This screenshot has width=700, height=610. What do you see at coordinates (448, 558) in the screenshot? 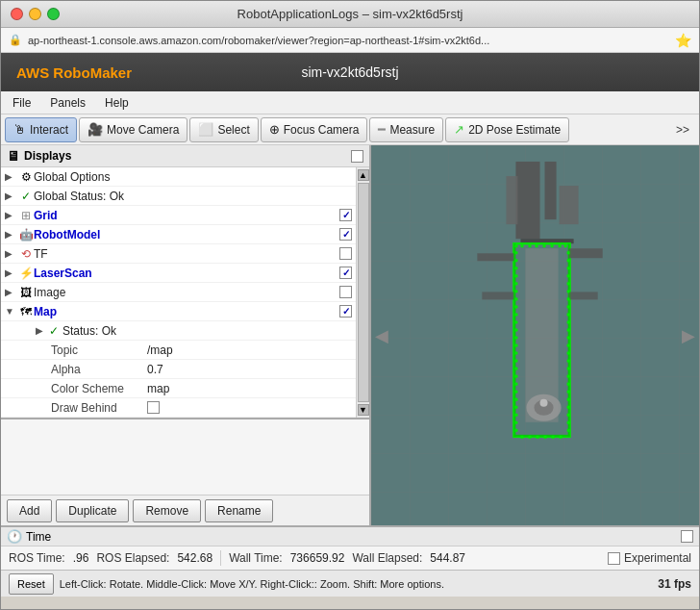
I see `wall-elapsed-value: 544.87` at bounding box center [448, 558].